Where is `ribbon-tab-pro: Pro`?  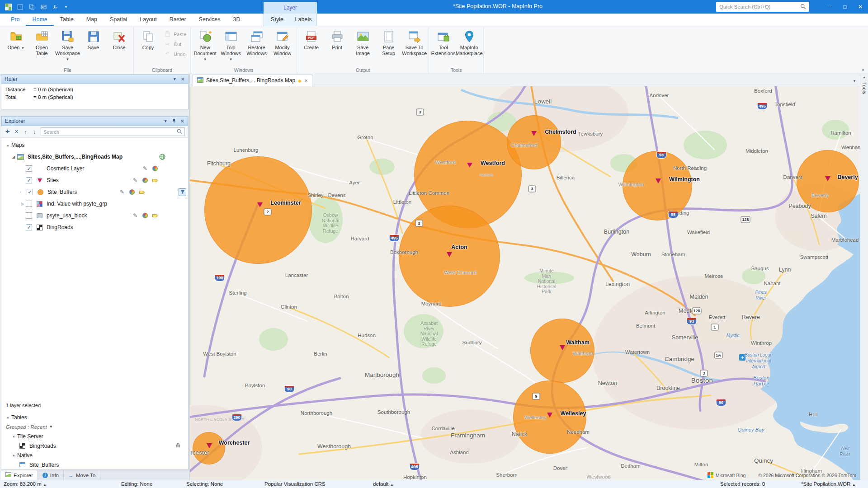
ribbon-tab-pro: Pro is located at coordinates (15, 20).